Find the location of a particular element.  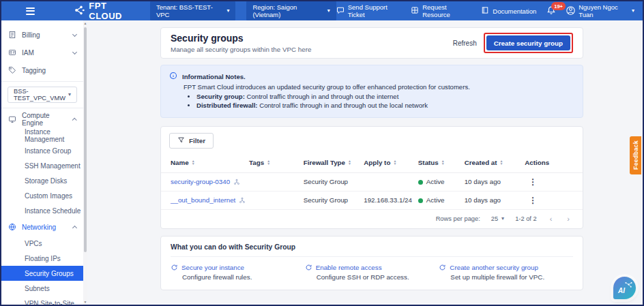

info-bullet: Distributed firewall: Control traffic th… is located at coordinates (385, 105).